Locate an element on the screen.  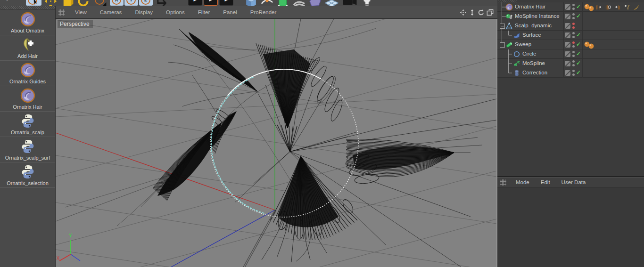
axis-x-lock-icon: X is located at coordinates (117, 3).